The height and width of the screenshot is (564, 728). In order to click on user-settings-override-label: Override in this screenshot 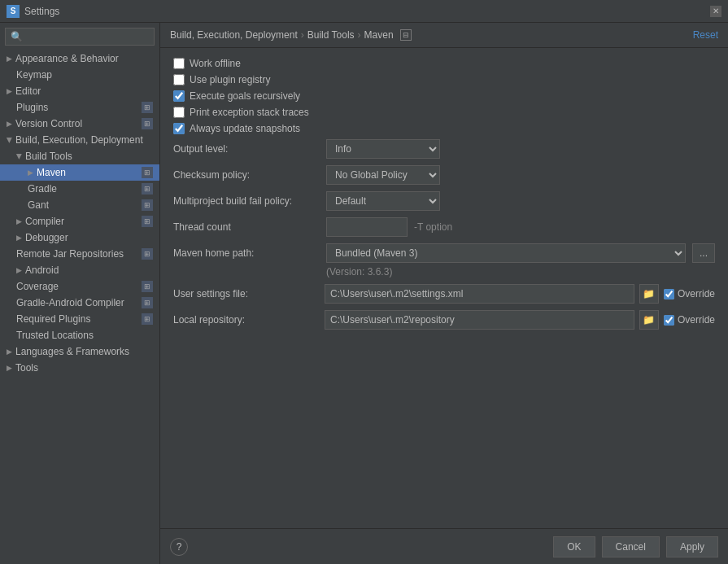, I will do `click(696, 294)`.